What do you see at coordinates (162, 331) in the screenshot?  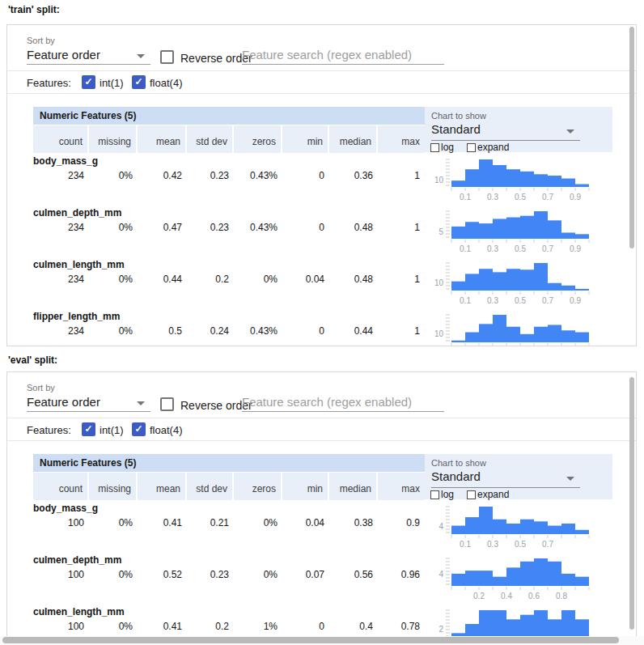 I see `value-mean: 0.5` at bounding box center [162, 331].